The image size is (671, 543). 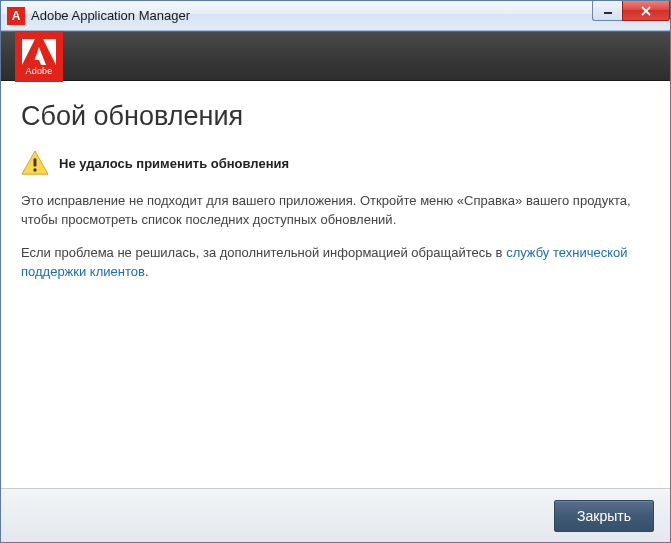 I want to click on adobe-logo-icon, so click(x=39, y=52).